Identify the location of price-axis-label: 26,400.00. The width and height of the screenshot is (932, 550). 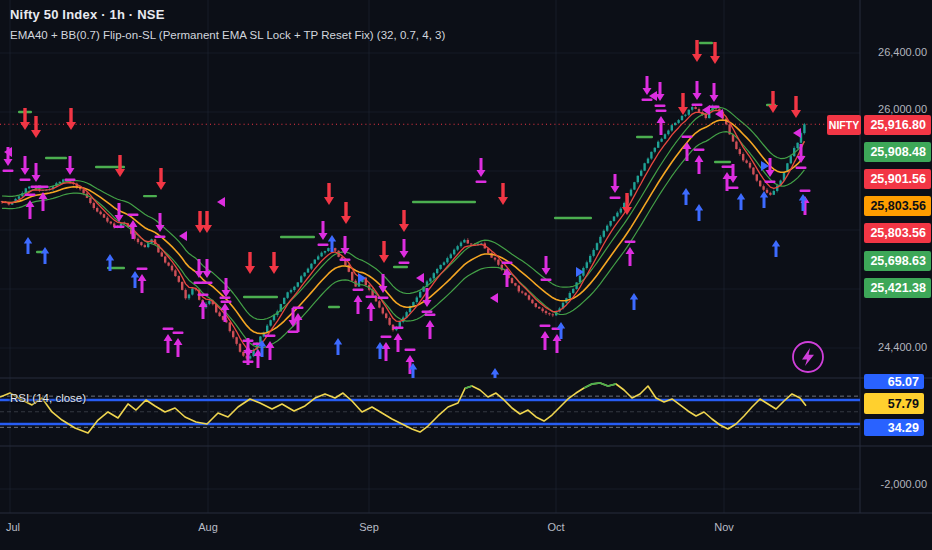
(902, 52).